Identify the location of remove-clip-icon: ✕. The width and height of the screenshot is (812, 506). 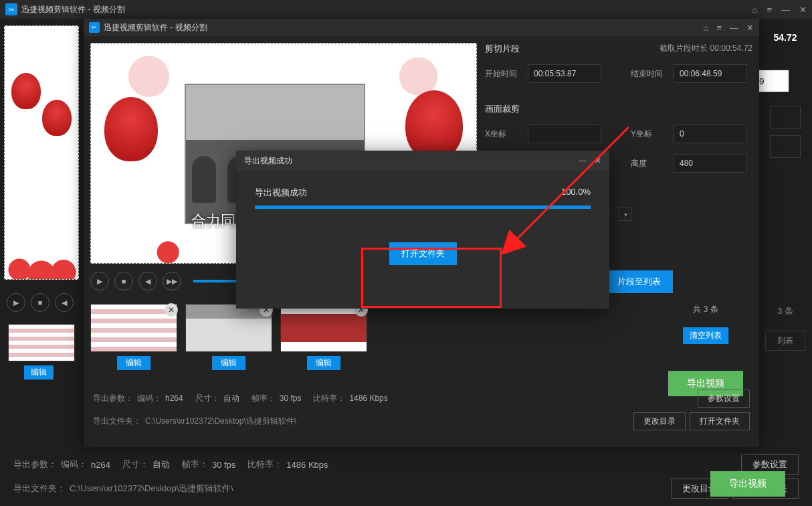
(171, 310).